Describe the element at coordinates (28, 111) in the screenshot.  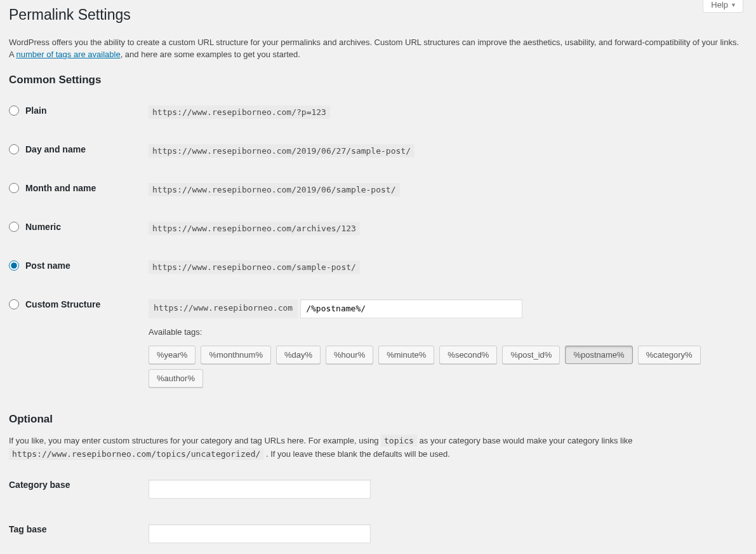
I see `option-plain: Plain` at that location.